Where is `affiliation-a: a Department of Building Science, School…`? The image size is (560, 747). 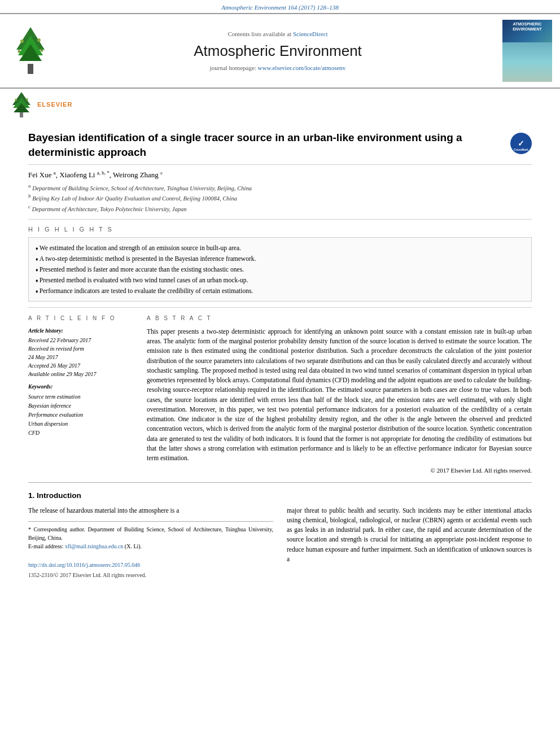 affiliation-a: a Department of Building Science, School… is located at coordinates (280, 187).